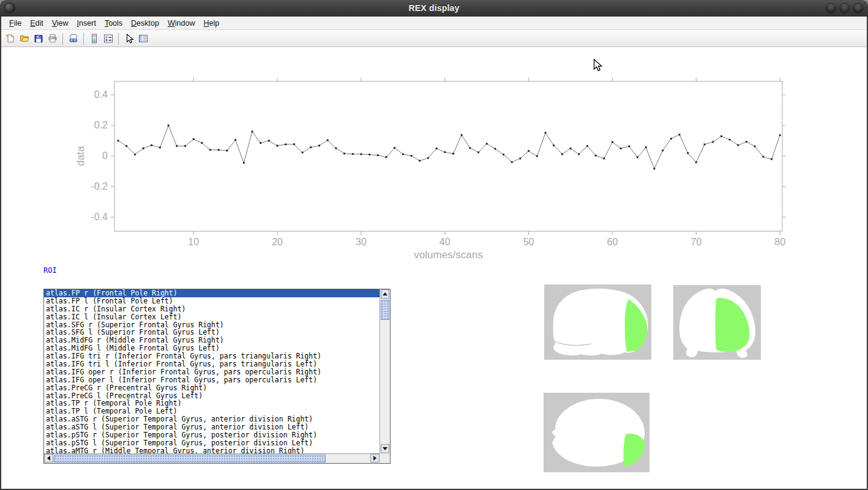 The width and height of the screenshot is (868, 490). I want to click on open-file-icon, so click(24, 39).